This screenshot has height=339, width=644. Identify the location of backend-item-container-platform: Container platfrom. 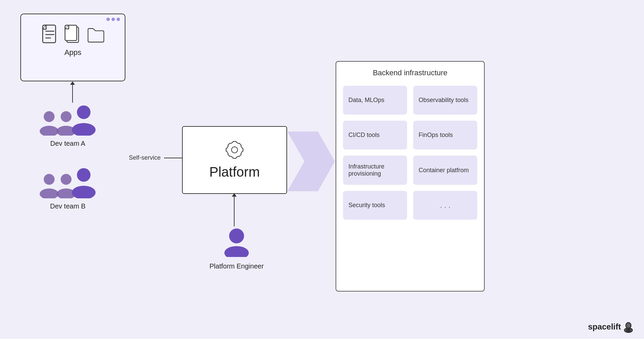
(445, 170).